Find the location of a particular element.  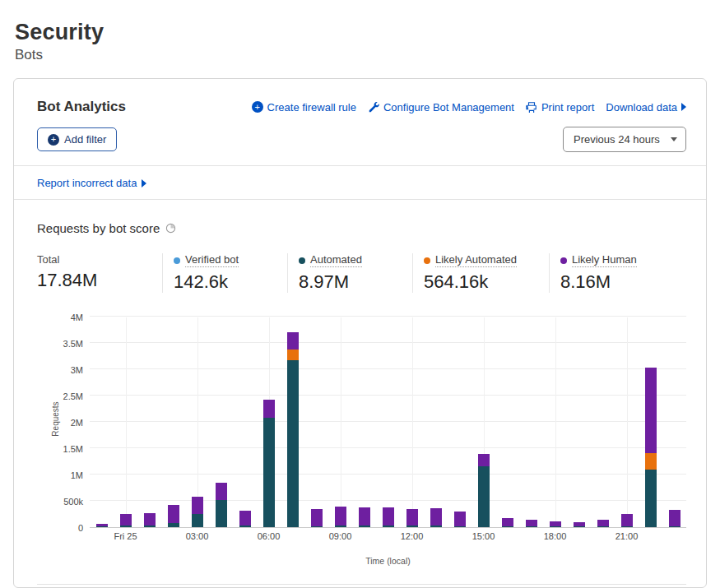

time-range-select: Previous 24 hours is located at coordinates (625, 140).